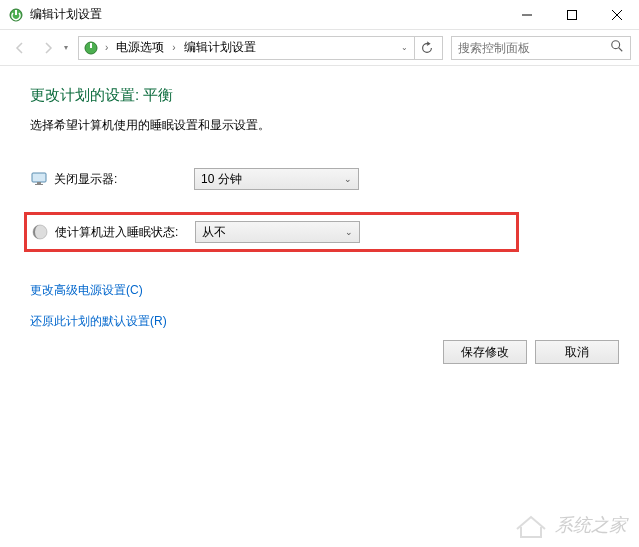  Describe the element at coordinates (220, 48) in the screenshot. I see `breadcrumb-item: 编辑计划设置` at that location.